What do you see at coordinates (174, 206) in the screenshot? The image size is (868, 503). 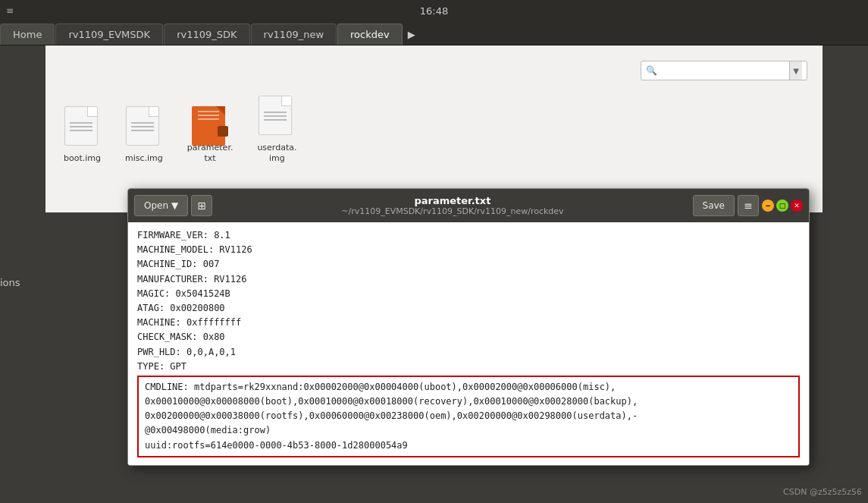 I see `open-dropdown-icon: ▼` at bounding box center [174, 206].